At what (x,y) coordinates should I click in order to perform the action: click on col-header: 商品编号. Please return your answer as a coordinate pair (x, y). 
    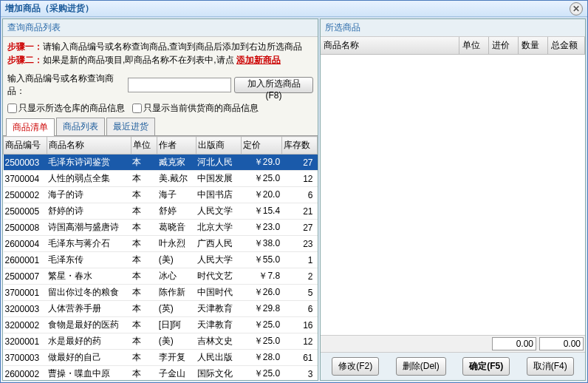
    Looking at the image, I should click on (25, 146).